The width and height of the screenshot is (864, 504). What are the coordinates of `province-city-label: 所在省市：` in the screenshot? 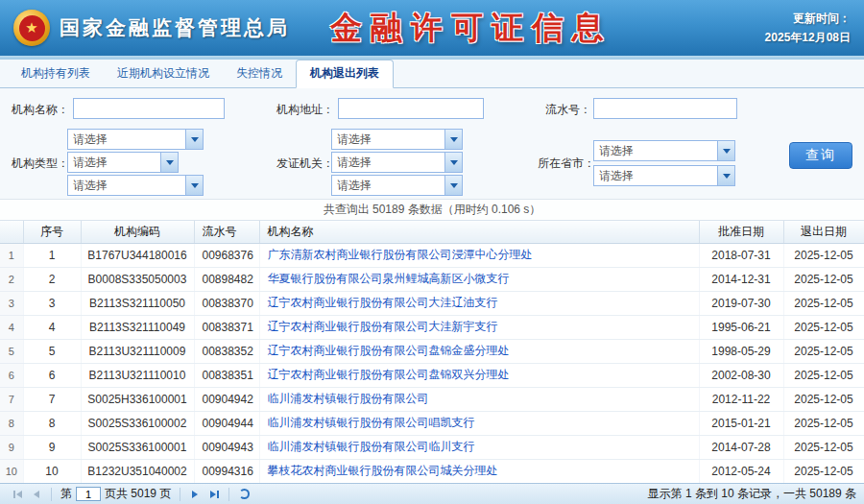 It's located at (566, 163).